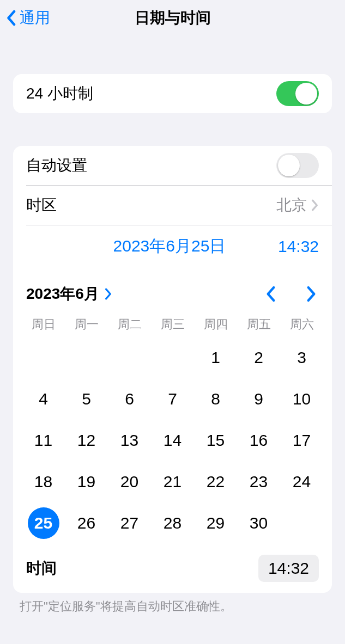  What do you see at coordinates (289, 568) in the screenshot?
I see `time-picker-button: 14:32` at bounding box center [289, 568].